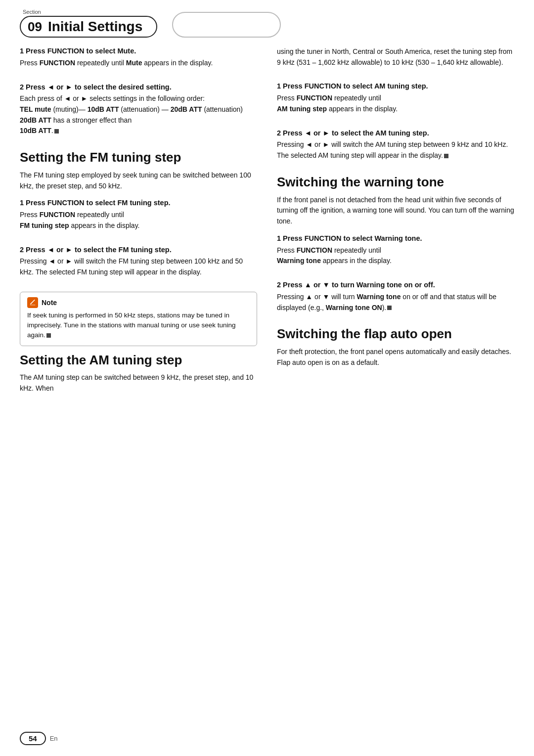 This screenshot has width=534, height=756. Describe the element at coordinates (138, 360) in the screenshot. I see `am-title: Setting the AM tuning step` at that location.